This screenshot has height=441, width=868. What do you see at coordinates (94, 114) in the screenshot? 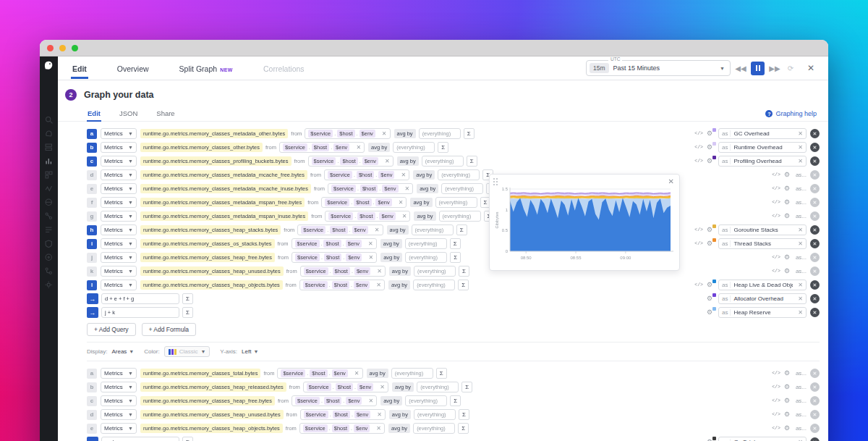
I see `subtab-edit: Edit` at bounding box center [94, 114].